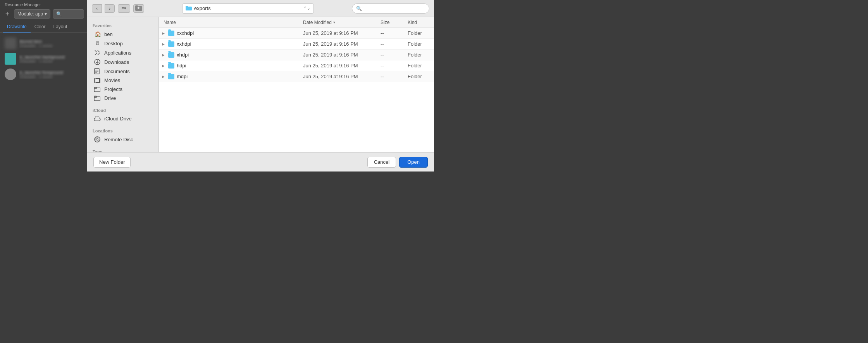 This screenshot has width=868, height=343. What do you see at coordinates (43, 15) in the screenshot?
I see `left-toolbar: + Module: app ▾ 🔍` at bounding box center [43, 15].